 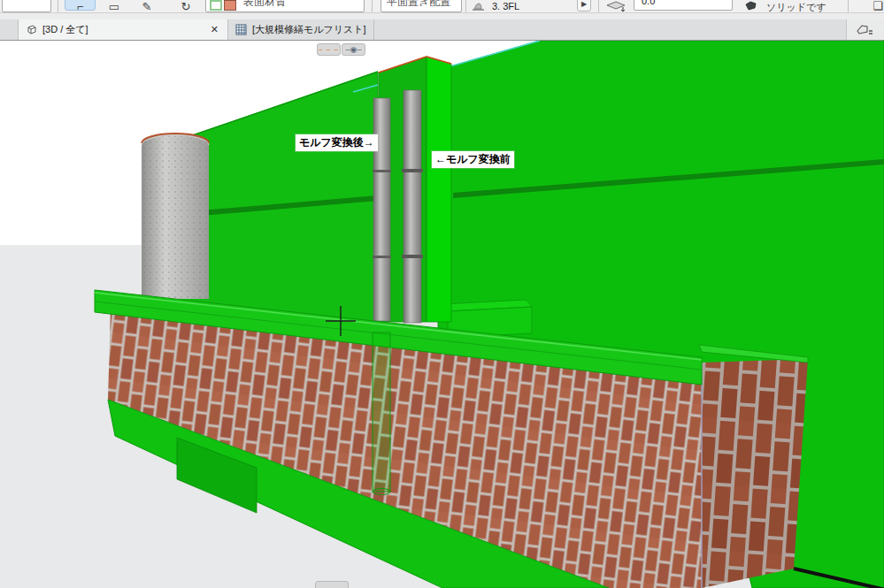 What do you see at coordinates (301, 4) in the screenshot?
I see `surface-material-label: 表面材質` at bounding box center [301, 4].